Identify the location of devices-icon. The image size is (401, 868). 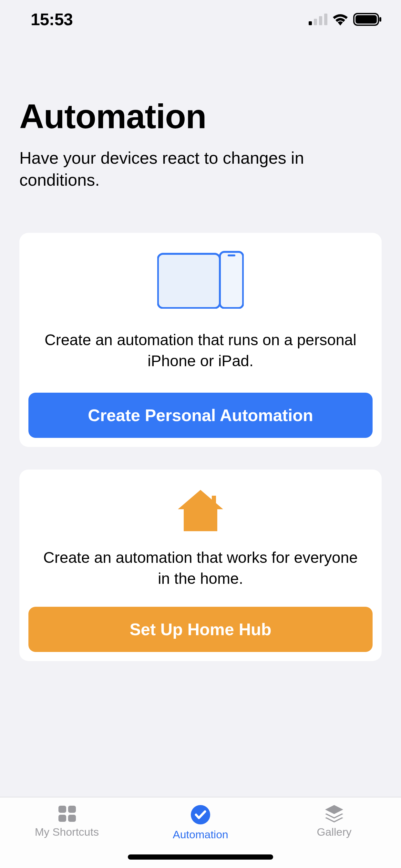
(201, 280).